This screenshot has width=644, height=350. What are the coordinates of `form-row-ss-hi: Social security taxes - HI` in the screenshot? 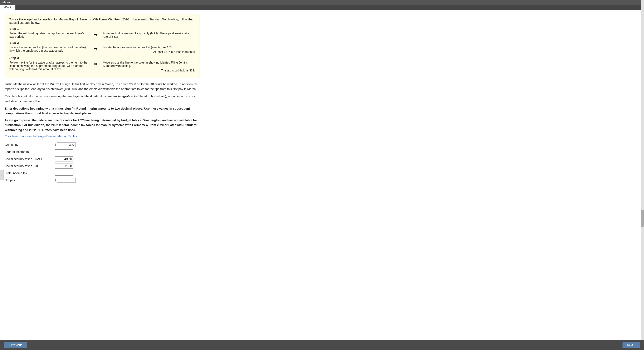 It's located at (41, 166).